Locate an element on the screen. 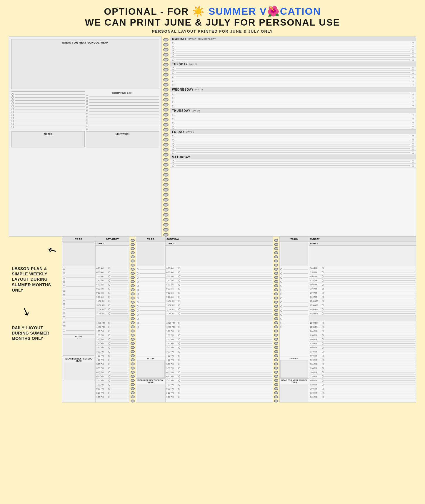  tuesday-section: TUESDAY MAY 28 is located at coordinates (293, 75).